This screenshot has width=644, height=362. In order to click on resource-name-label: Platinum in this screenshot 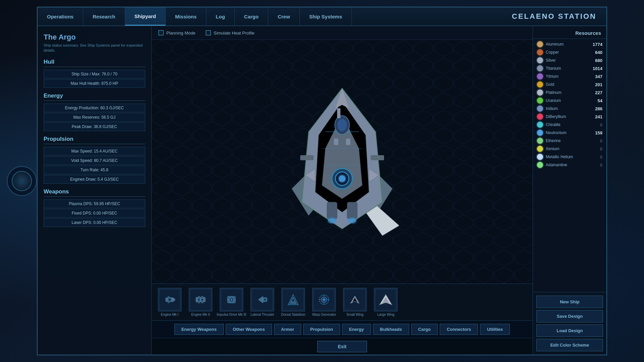, I will do `click(567, 93)`.